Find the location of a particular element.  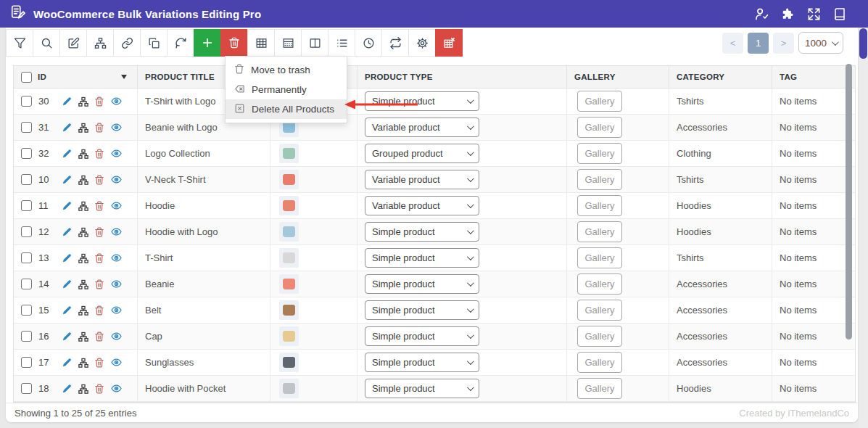

header-gallery: GALLERY is located at coordinates (618, 77).